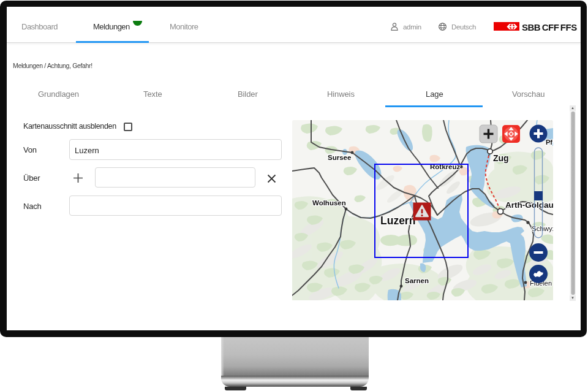 The width and height of the screenshot is (588, 391). What do you see at coordinates (529, 205) in the screenshot?
I see `svg-text: Arth-Goldau` at bounding box center [529, 205].